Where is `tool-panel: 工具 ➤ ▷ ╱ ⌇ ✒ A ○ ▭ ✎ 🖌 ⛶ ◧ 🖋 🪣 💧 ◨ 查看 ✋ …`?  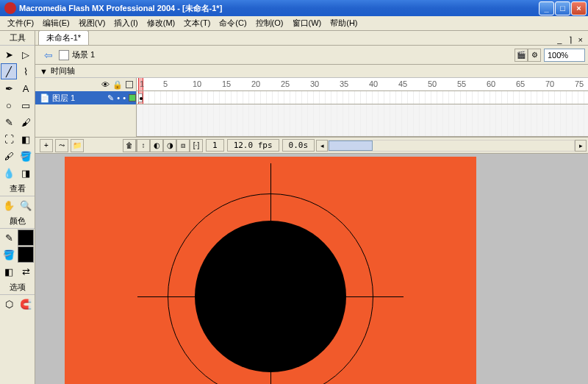 tool-panel: 工具 ➤ ▷ ╱ ⌇ ✒ A ○ ▭ ✎ 🖌 ⛶ ◧ 🖋 🪣 💧 ◨ 查看 ✋ … is located at coordinates (18, 207).